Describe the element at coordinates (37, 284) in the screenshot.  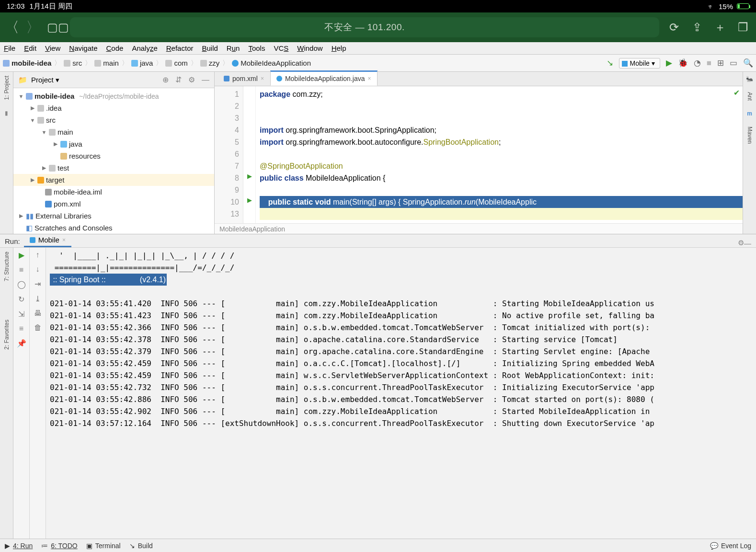
I see `soft-wrap-icon: ⇥` at that location.